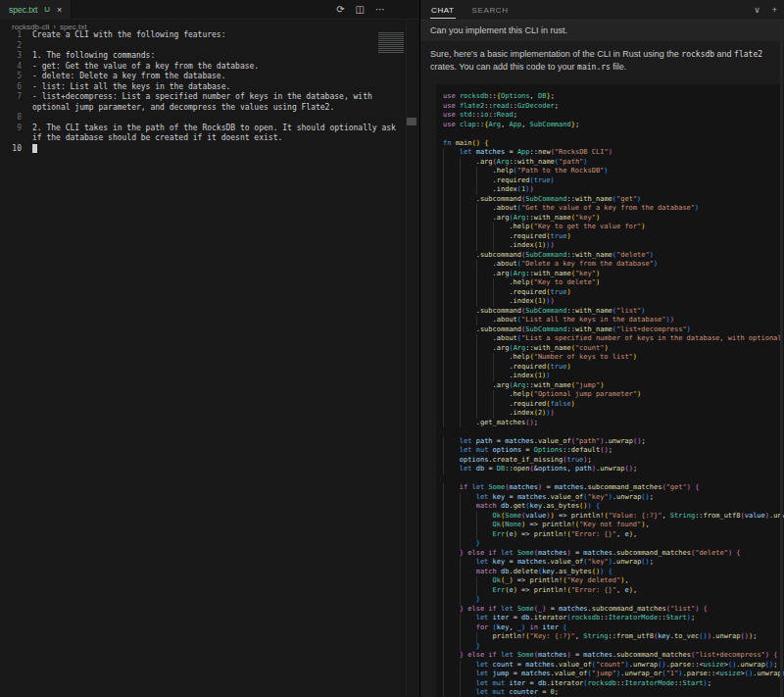 Image resolution: width=784 pixels, height=697 pixels. Describe the element at coordinates (11, 118) in the screenshot. I see `line-number: 8` at that location.